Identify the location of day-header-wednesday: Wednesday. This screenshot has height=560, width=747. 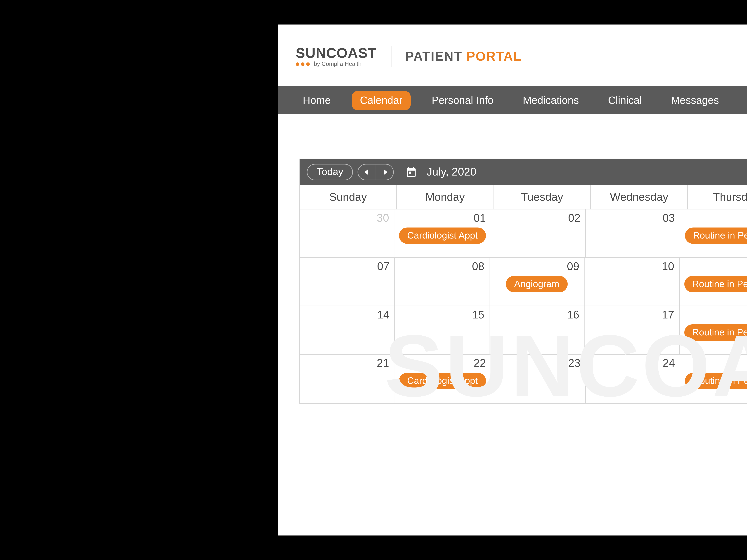
(640, 197).